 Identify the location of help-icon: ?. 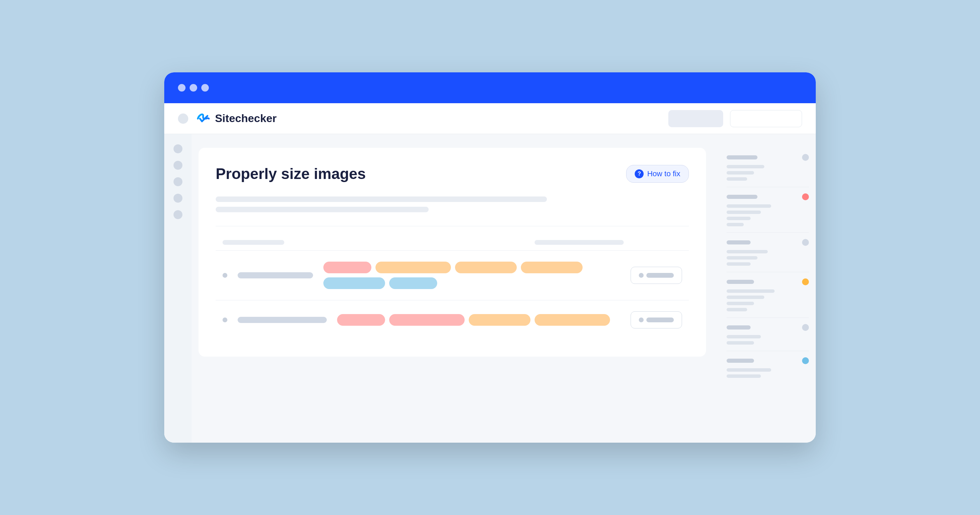
(639, 174).